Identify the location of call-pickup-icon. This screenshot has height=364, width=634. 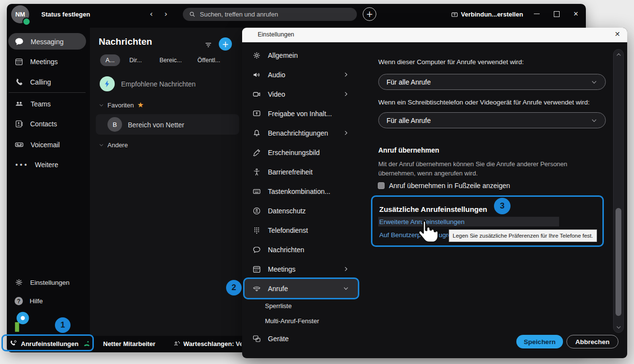
(87, 344).